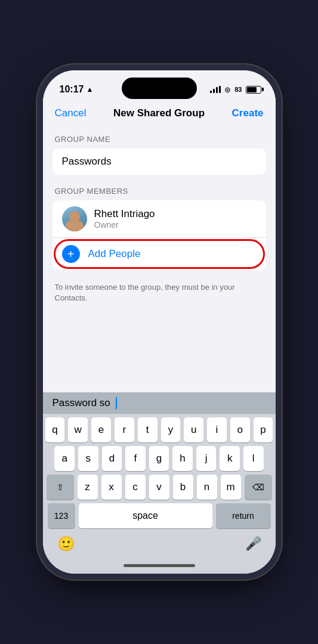 This screenshot has height=644, width=318. I want to click on status-bar: 10:17 ▲ ⊛ 83, so click(159, 85).